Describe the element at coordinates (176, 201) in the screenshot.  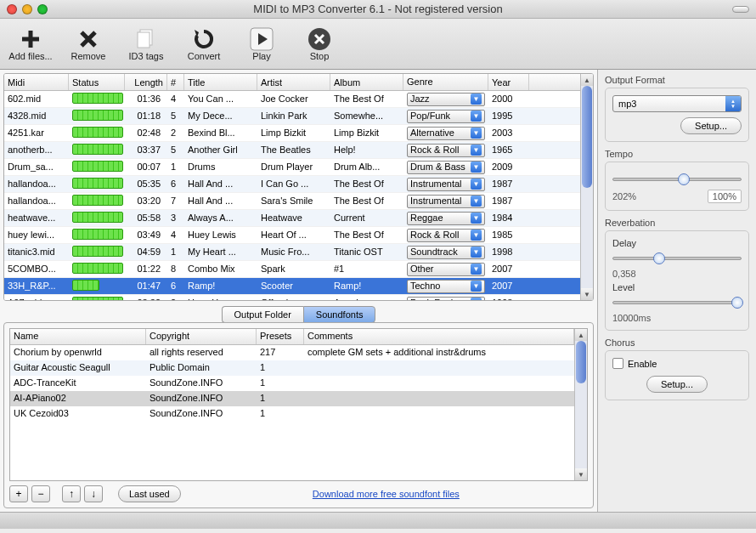
I see `cell-num: 7` at that location.